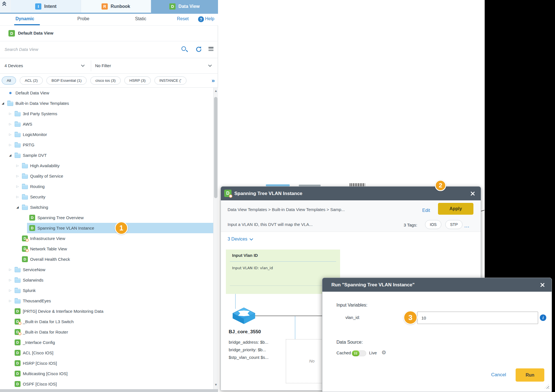 The height and width of the screenshot is (392, 555). I want to click on tree-item: Default Data View, so click(107, 93).